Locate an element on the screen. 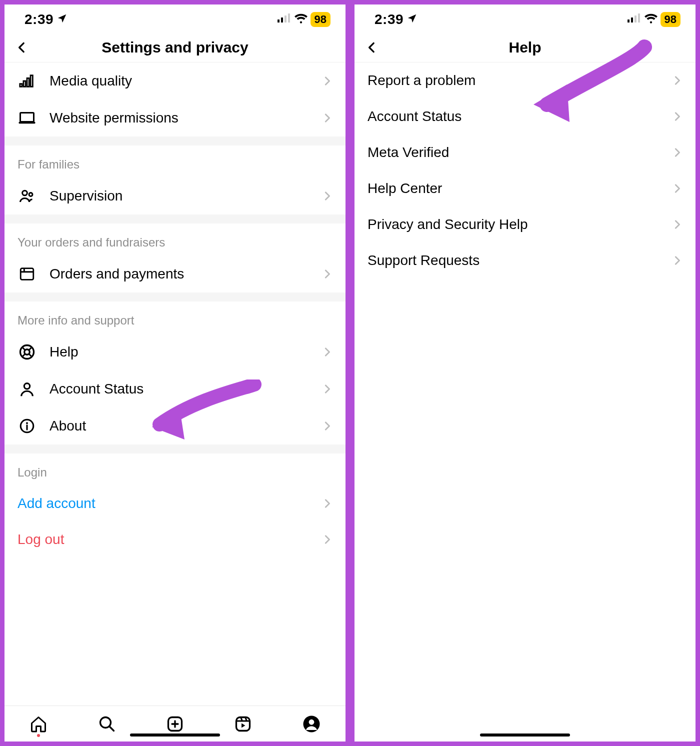 This screenshot has height=746, width=700. info-icon is located at coordinates (27, 426).